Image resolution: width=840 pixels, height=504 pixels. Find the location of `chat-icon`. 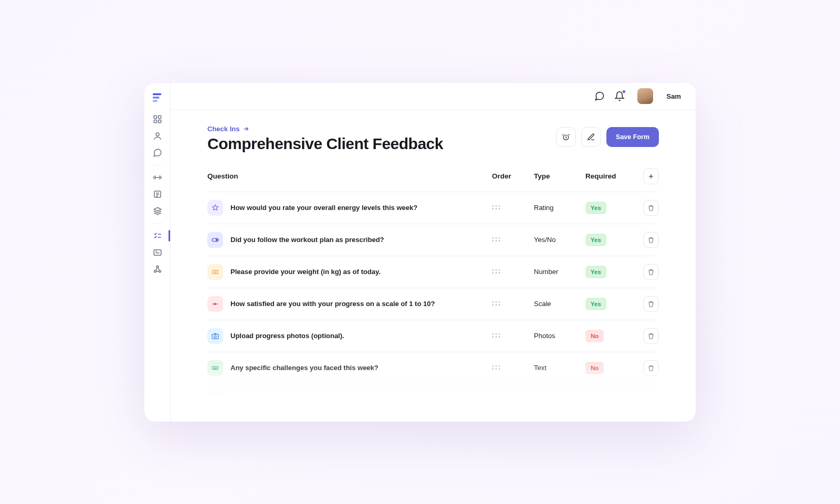

chat-icon is located at coordinates (600, 96).